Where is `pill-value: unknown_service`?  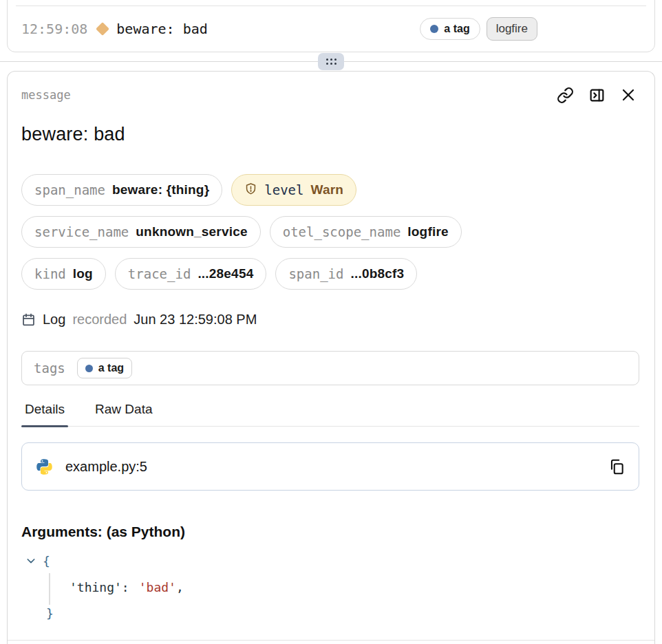 pill-value: unknown_service is located at coordinates (191, 232).